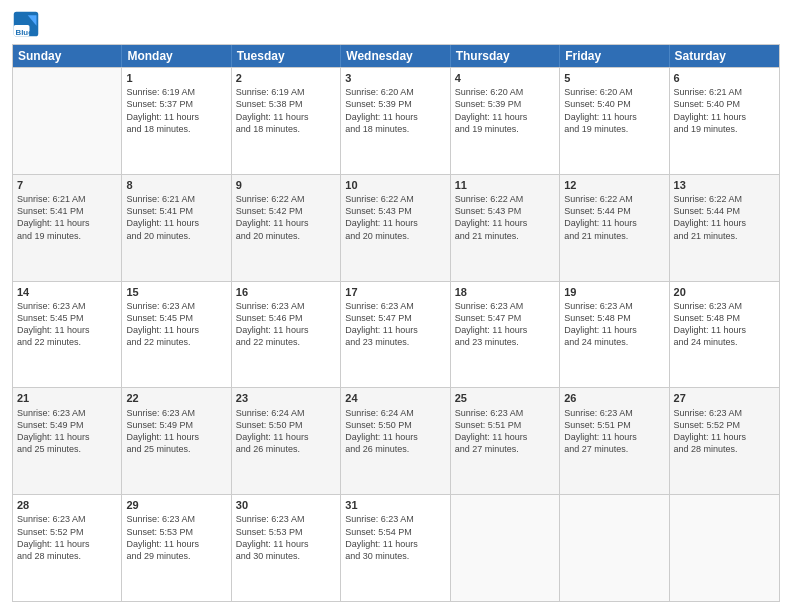 The width and height of the screenshot is (792, 612). I want to click on cal-day-14: 14Sunrise: 6:23 AMSunset: 5:45 PMDayligh…, so click(68, 335).